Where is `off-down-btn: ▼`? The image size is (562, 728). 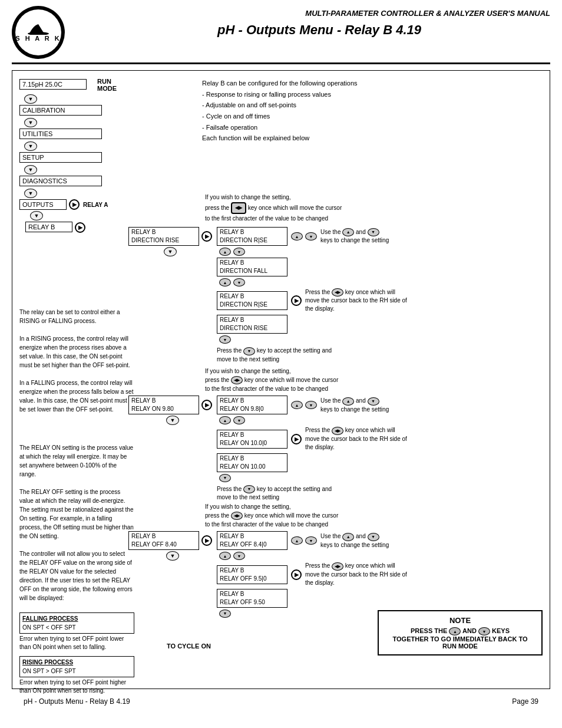 off-down-btn: ▼ is located at coordinates (173, 556).